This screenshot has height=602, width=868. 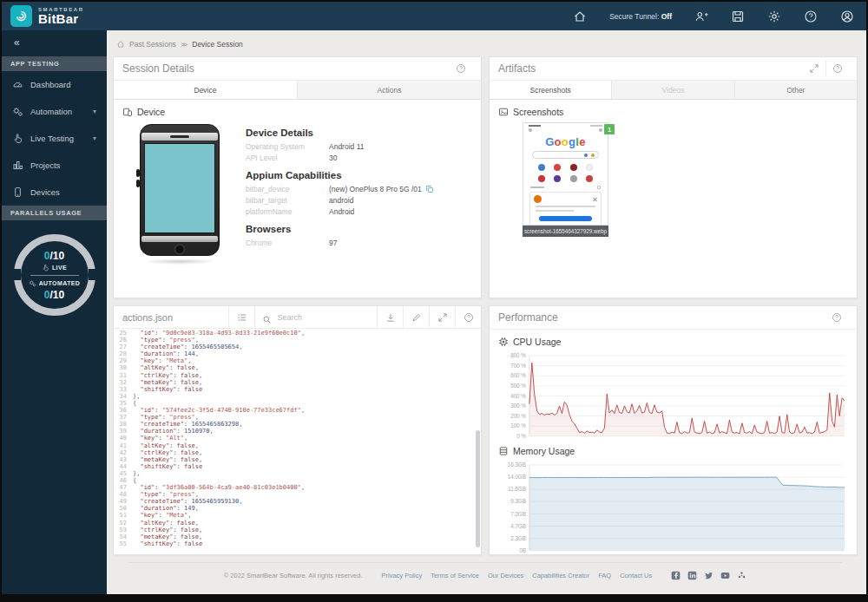 What do you see at coordinates (45, 193) in the screenshot?
I see `sidebar-item-label: Devices` at bounding box center [45, 193].